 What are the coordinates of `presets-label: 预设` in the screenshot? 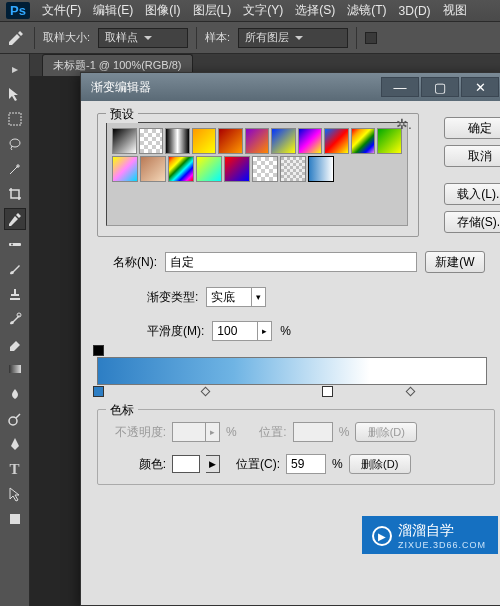 It's located at (122, 114).